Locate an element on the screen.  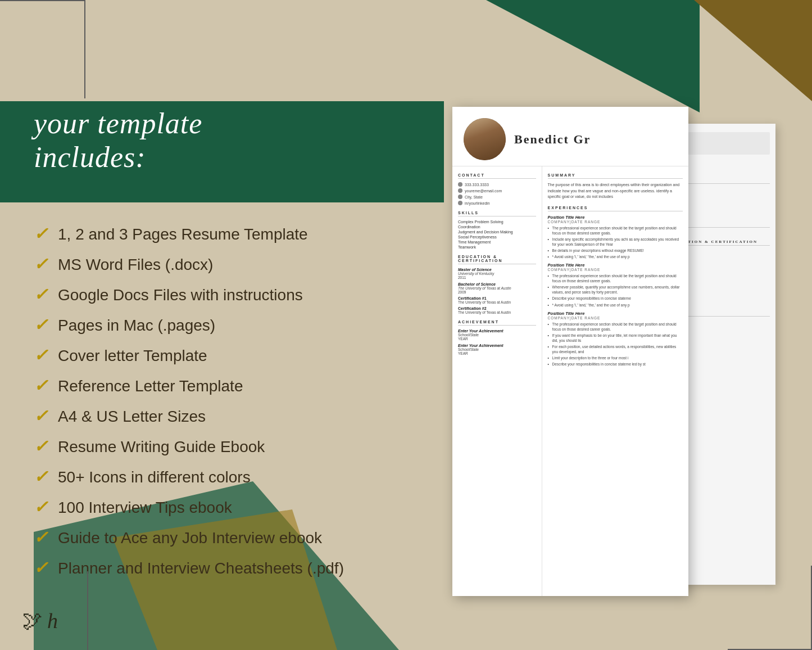
list-item: ✓ MS Word Files (.docx) is located at coordinates (189, 265).